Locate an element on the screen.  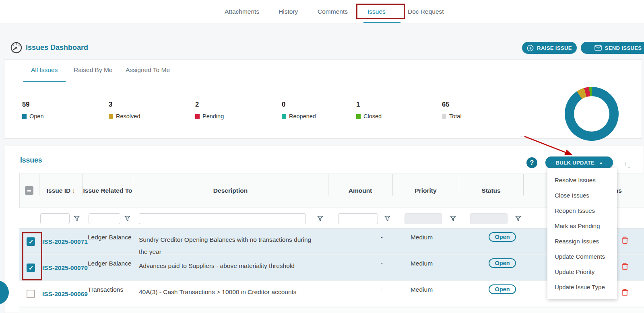
tab-assigned-to-me: Assigned To Me is located at coordinates (148, 70).